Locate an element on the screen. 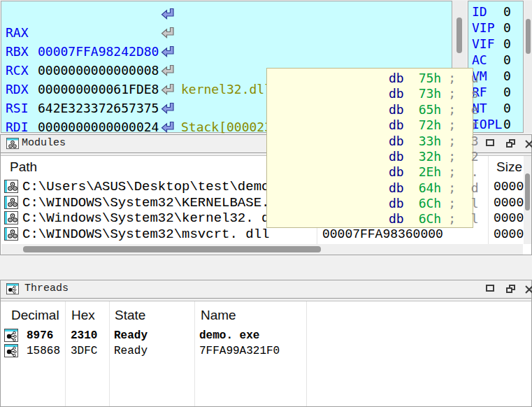 The image size is (532, 407). flag-row-vip: VIP0 is located at coordinates (496, 28).